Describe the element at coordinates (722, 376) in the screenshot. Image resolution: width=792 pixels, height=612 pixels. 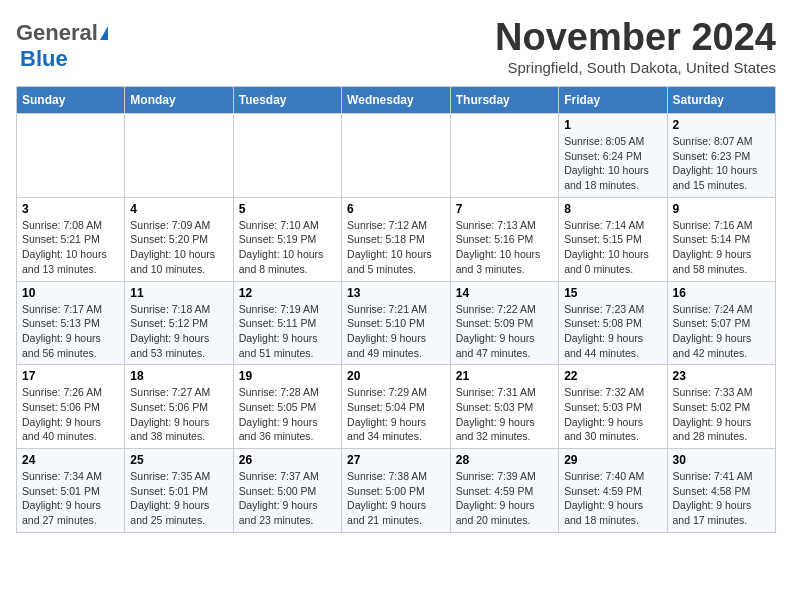
I see `day-number: 23` at that location.